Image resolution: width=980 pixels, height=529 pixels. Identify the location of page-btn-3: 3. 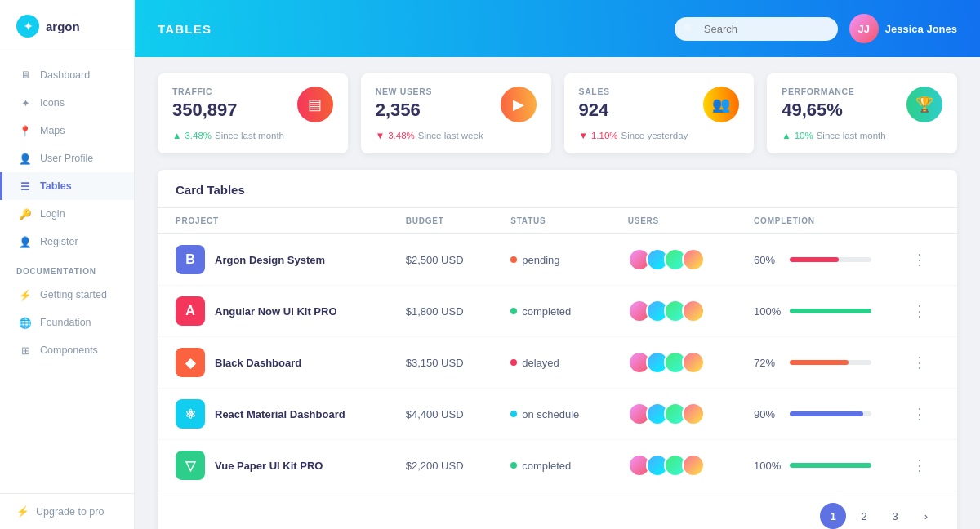
(895, 516).